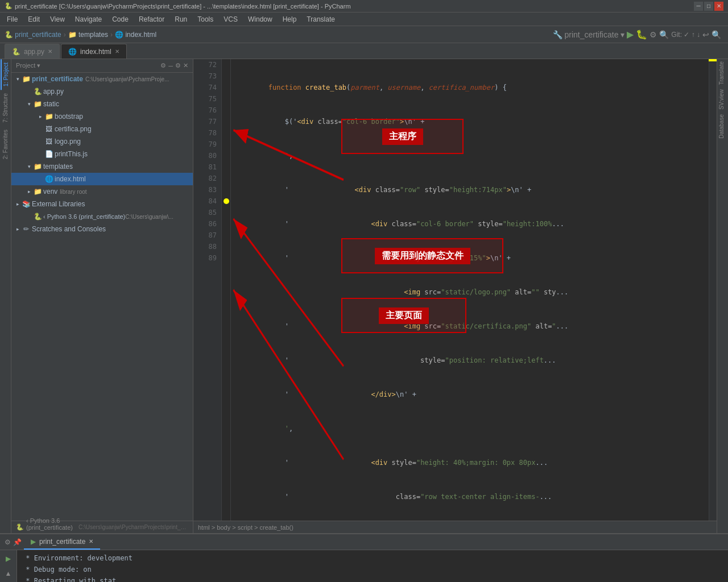 Image resolution: width=728 pixels, height=582 pixels. I want to click on tree-label-root: print_certificate, so click(57, 79).